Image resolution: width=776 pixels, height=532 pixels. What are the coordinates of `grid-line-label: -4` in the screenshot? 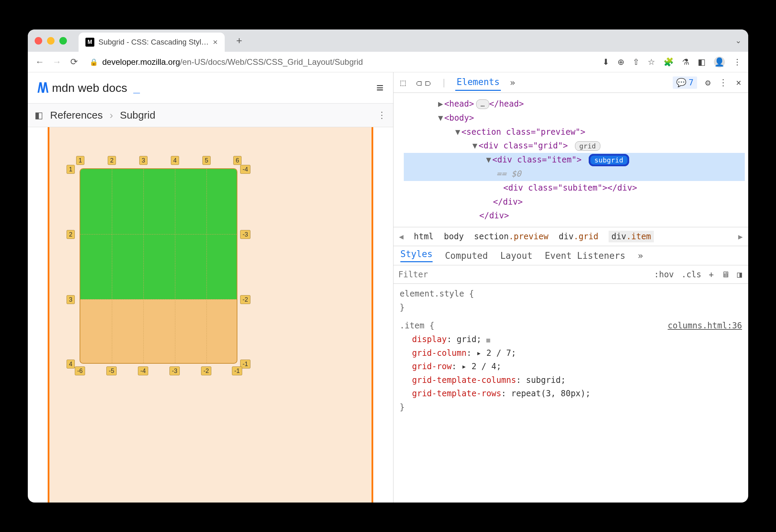 It's located at (143, 371).